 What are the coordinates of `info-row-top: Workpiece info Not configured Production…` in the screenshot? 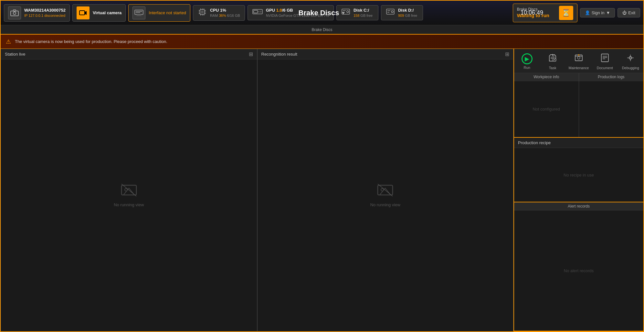 It's located at (579, 105).